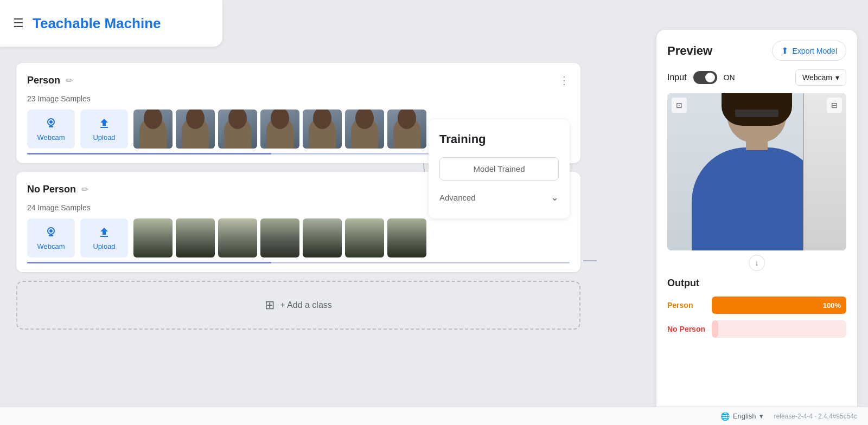  I want to click on person-class-name: Person, so click(43, 80).